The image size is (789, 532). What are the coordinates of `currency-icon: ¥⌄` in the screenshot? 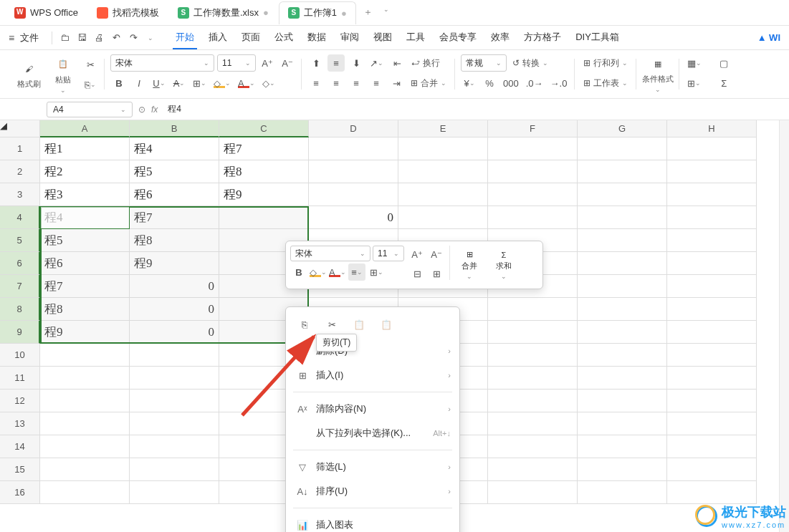 It's located at (469, 83).